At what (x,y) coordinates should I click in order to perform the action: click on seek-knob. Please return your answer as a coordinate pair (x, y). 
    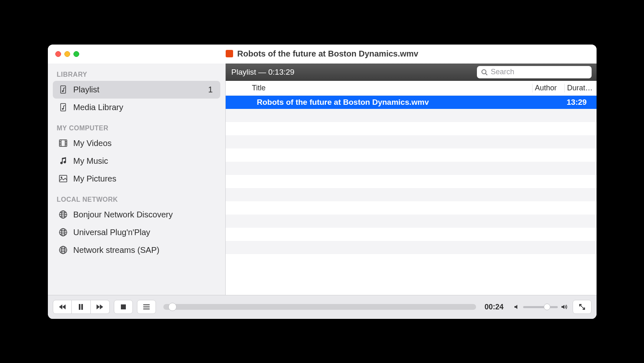
    Looking at the image, I should click on (172, 307).